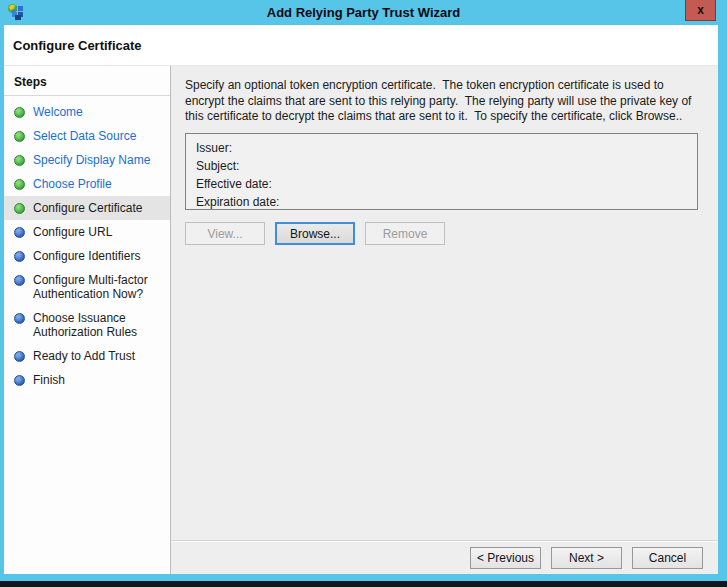 This screenshot has width=727, height=587. I want to click on step-configure-certificate: Configure Certificate, so click(87, 208).